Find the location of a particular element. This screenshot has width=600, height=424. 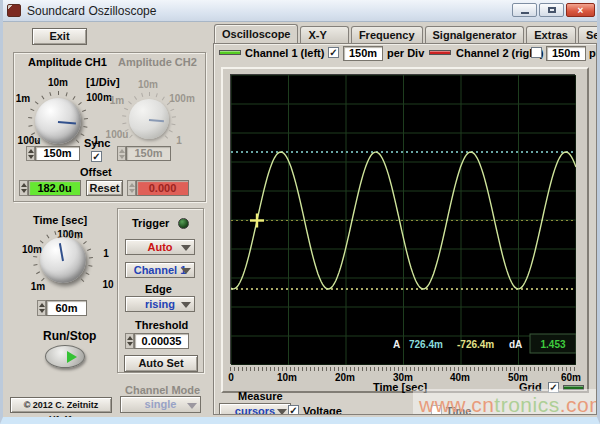

reset-button: Reset is located at coordinates (104, 188).